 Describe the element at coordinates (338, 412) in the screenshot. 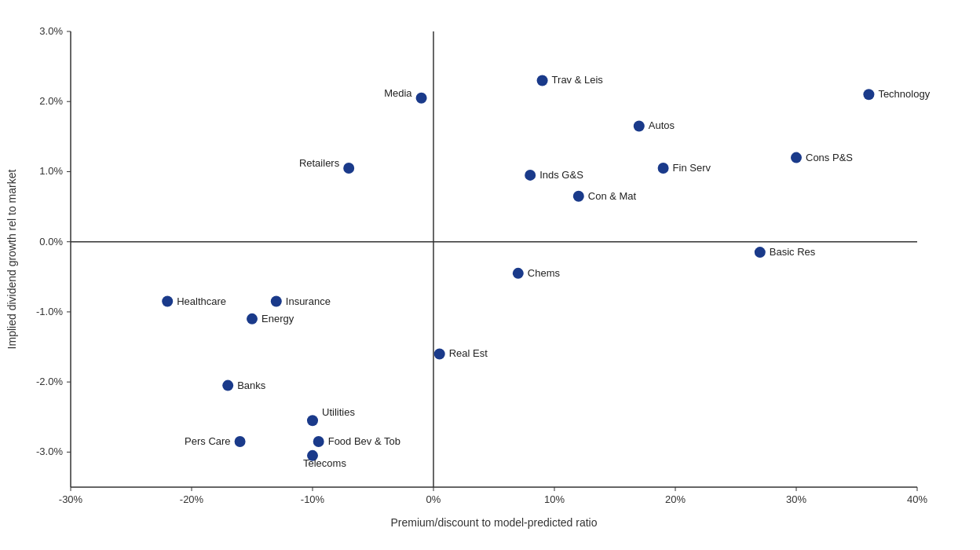

I see `svg-text: Utilities` at that location.